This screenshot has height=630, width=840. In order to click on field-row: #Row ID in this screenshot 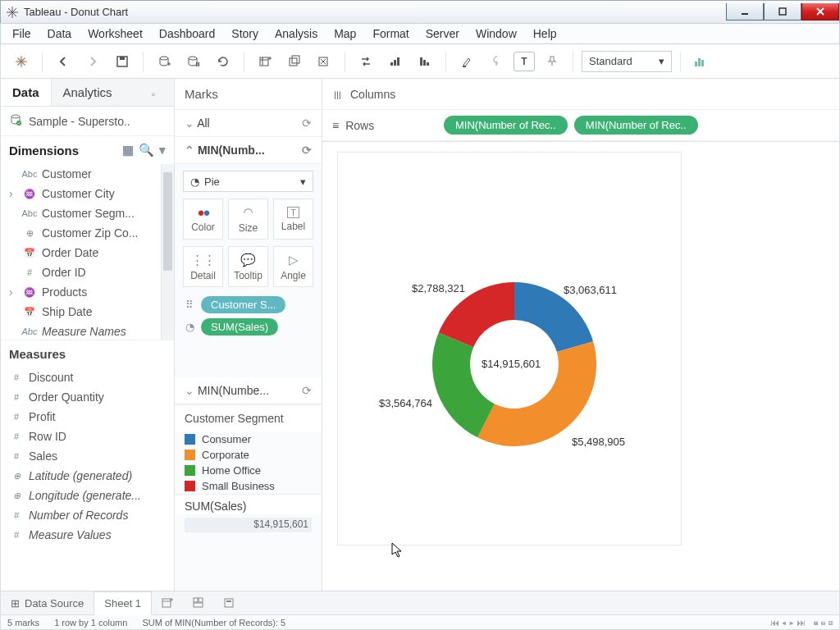, I will do `click(87, 436)`.